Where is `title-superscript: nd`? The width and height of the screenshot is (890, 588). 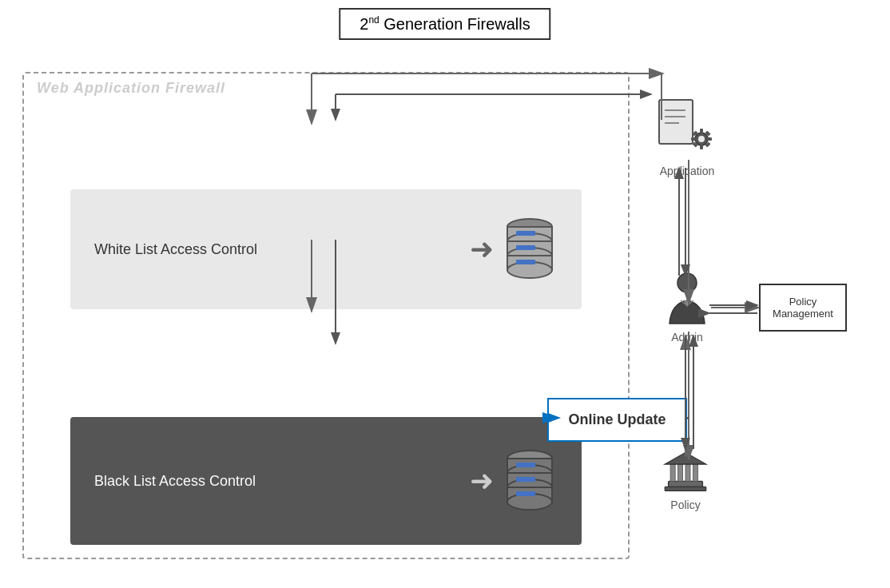
title-superscript: nd is located at coordinates (374, 20).